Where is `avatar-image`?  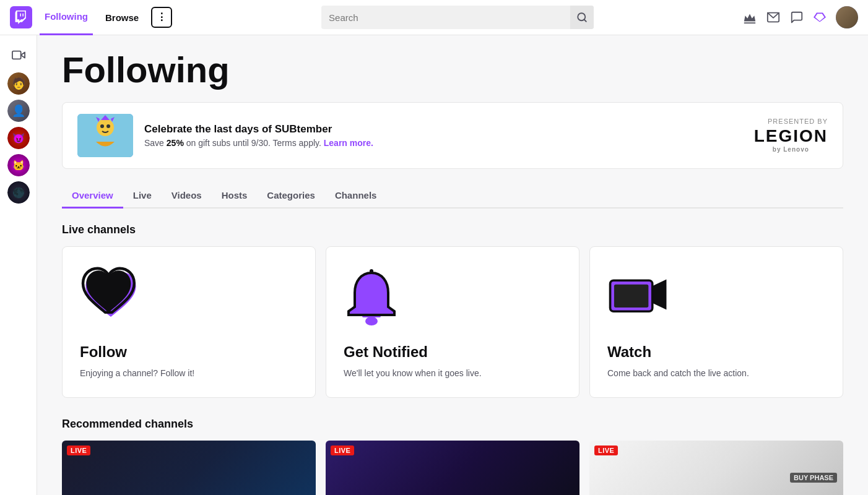 avatar-image is located at coordinates (847, 17).